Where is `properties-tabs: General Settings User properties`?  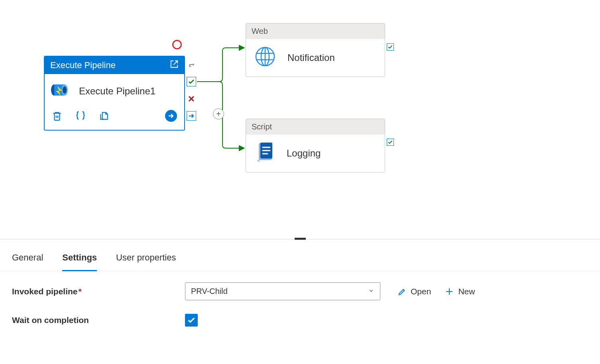 properties-tabs: General Settings User properties is located at coordinates (300, 256).